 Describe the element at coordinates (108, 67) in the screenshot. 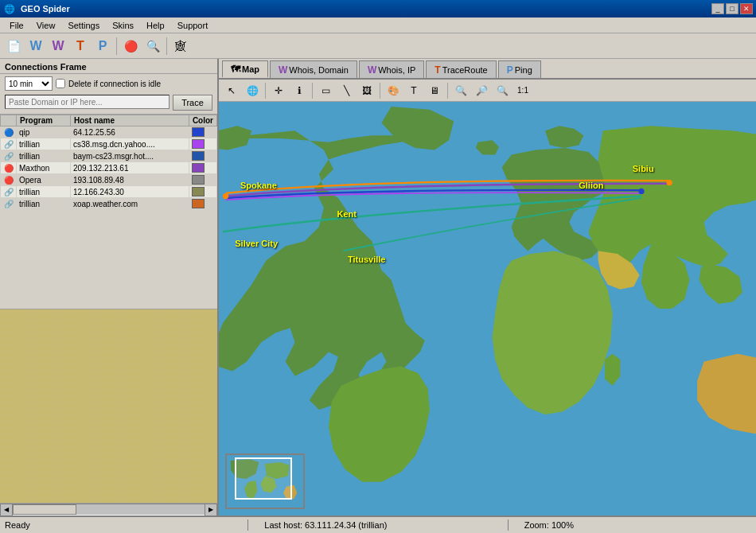

I see `connections-header: Connections Frame` at that location.